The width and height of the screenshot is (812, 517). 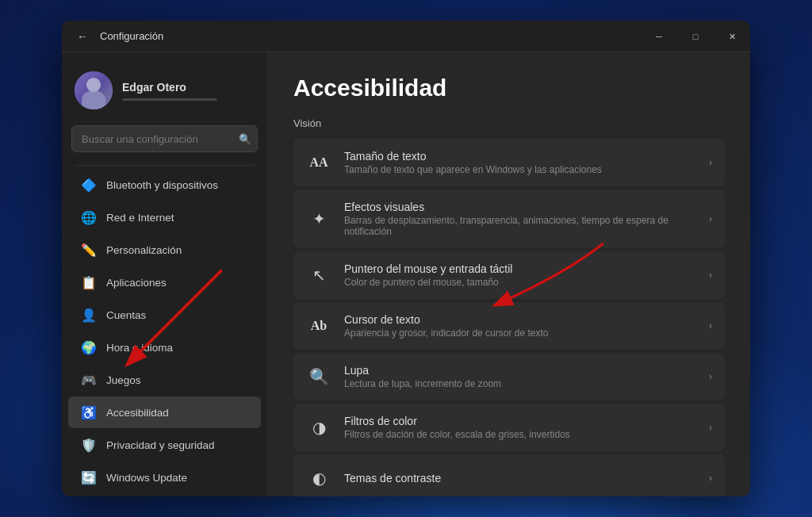 I want to click on temas-contraste-title: Temas de contraste, so click(x=520, y=478).